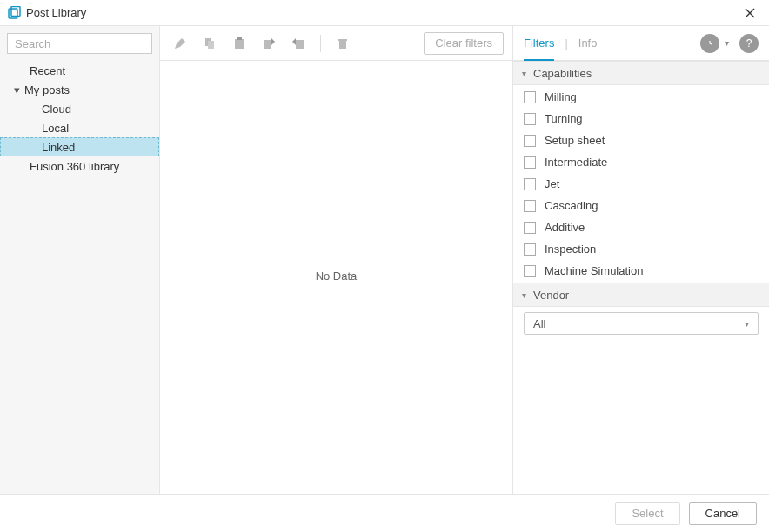  What do you see at coordinates (337, 276) in the screenshot?
I see `no-data-label: No Data` at bounding box center [337, 276].